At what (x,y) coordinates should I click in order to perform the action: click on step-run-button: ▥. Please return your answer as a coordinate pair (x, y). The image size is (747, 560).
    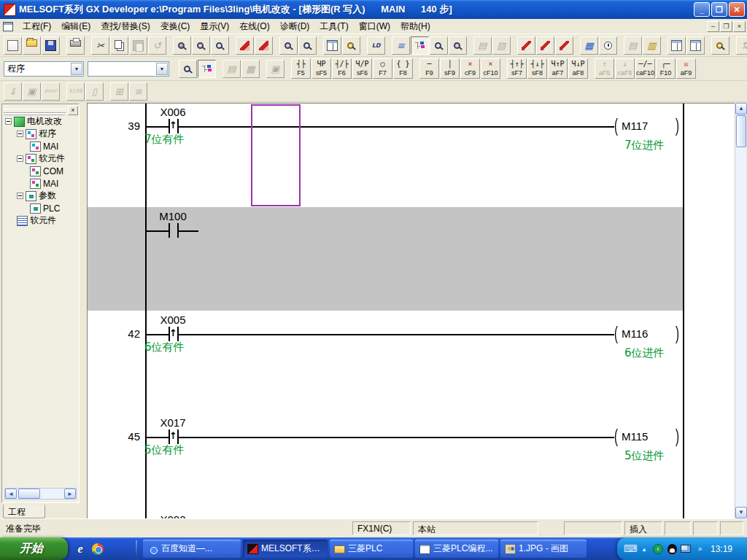
    Looking at the image, I should click on (652, 45).